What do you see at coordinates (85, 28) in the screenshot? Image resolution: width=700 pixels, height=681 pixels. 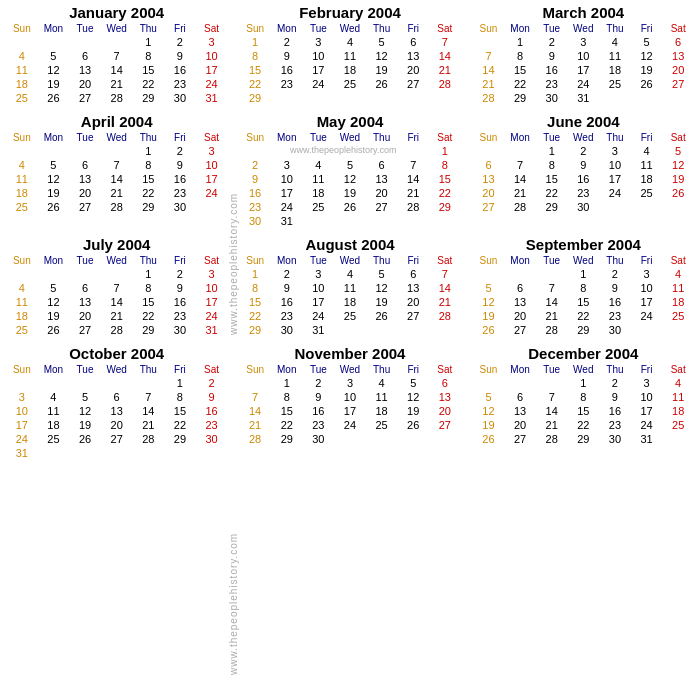 I see `day-header-tue: Tue` at bounding box center [85, 28].